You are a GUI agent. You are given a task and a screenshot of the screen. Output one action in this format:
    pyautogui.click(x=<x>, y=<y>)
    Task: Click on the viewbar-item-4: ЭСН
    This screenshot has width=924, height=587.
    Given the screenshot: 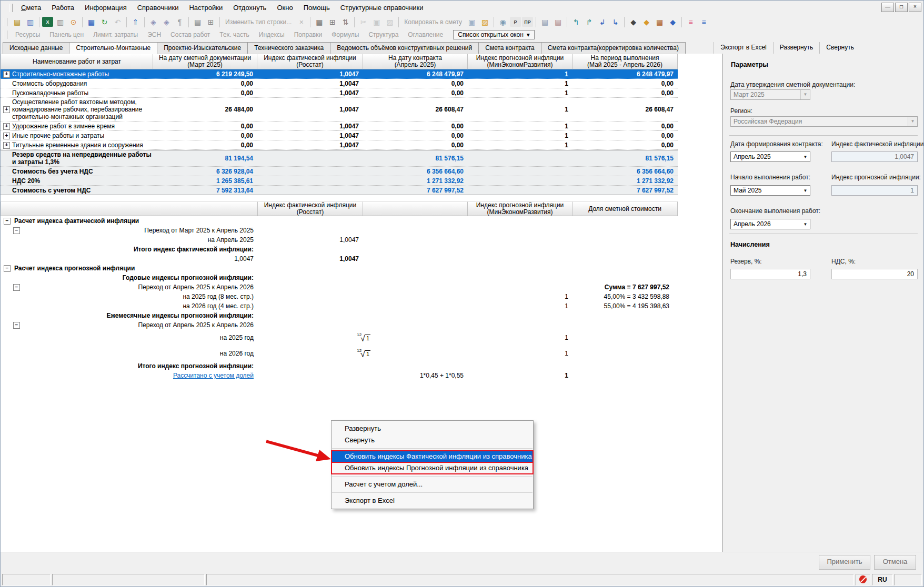 What is the action you would take?
    pyautogui.click(x=154, y=35)
    